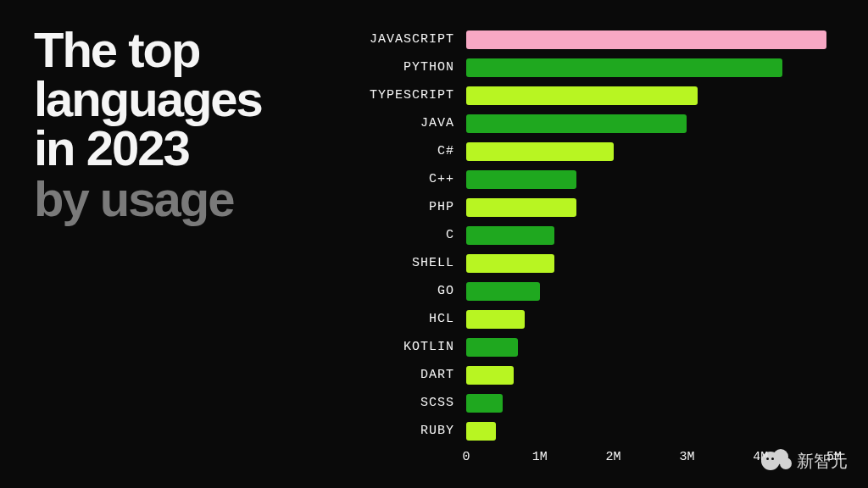 The width and height of the screenshot is (868, 488). What do you see at coordinates (411, 124) in the screenshot?
I see `bar-label: JAVA` at bounding box center [411, 124].